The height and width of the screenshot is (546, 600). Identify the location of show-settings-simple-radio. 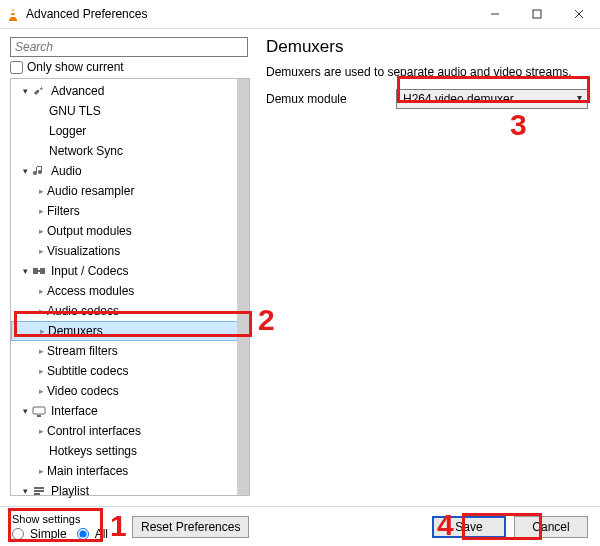
(18, 534).